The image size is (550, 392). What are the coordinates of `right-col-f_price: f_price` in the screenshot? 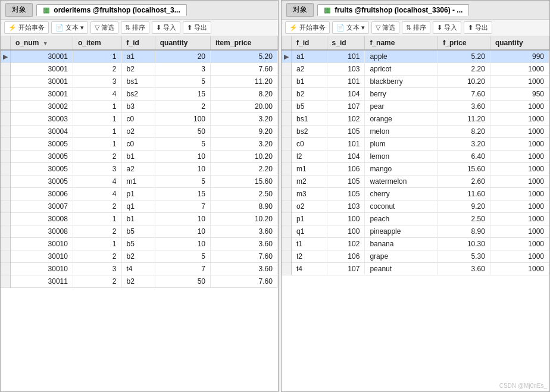 It's located at (464, 43).